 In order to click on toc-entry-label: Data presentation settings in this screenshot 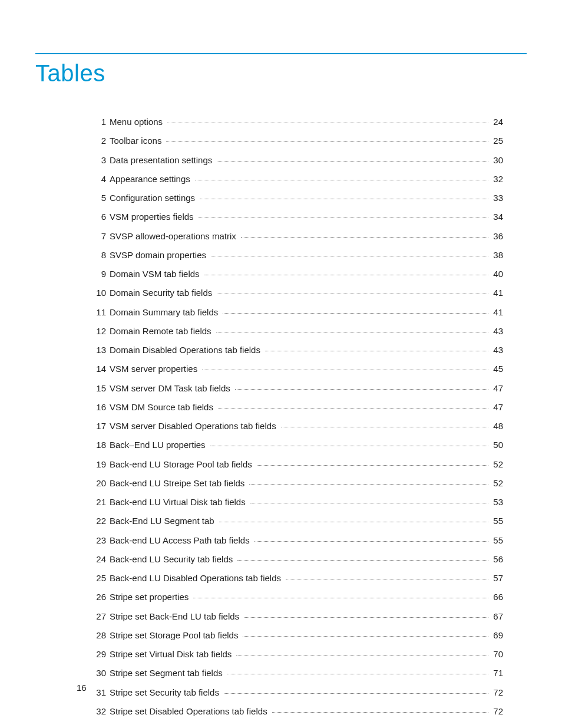, I will do `click(162, 160)`.